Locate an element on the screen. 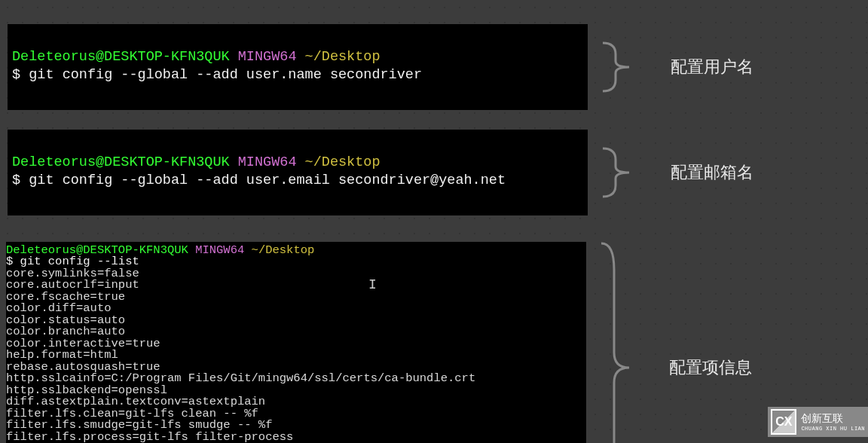 The width and height of the screenshot is (868, 443). terminal-username: Deleteorus@DESKTOP-KFN3QUK MINGW64 ~/Des… is located at coordinates (298, 67).